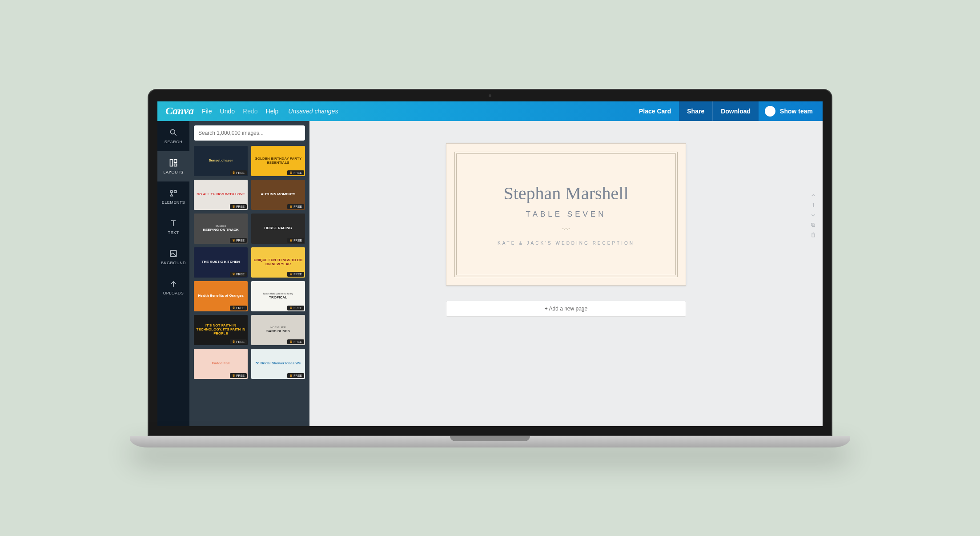 The height and width of the screenshot is (536, 980). Describe the element at coordinates (490, 111) in the screenshot. I see `top-bar: Canva File Undo Redo Help Unsaved change…` at that location.